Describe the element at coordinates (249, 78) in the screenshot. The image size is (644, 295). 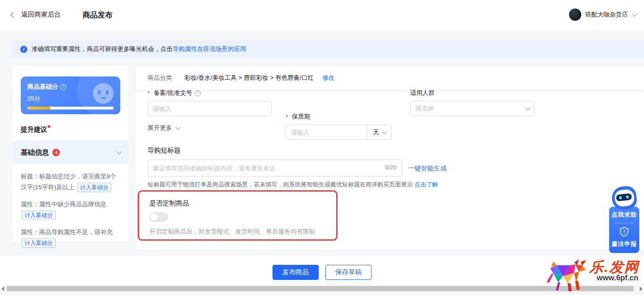
I see `category-path: 彩妆/香水/美妆工具 > 唇部彩妆 > 有色唇膏/口红` at that location.